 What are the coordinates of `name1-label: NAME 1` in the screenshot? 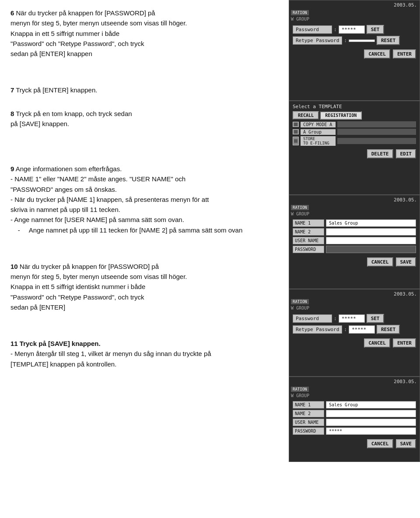 It's located at (308, 223).